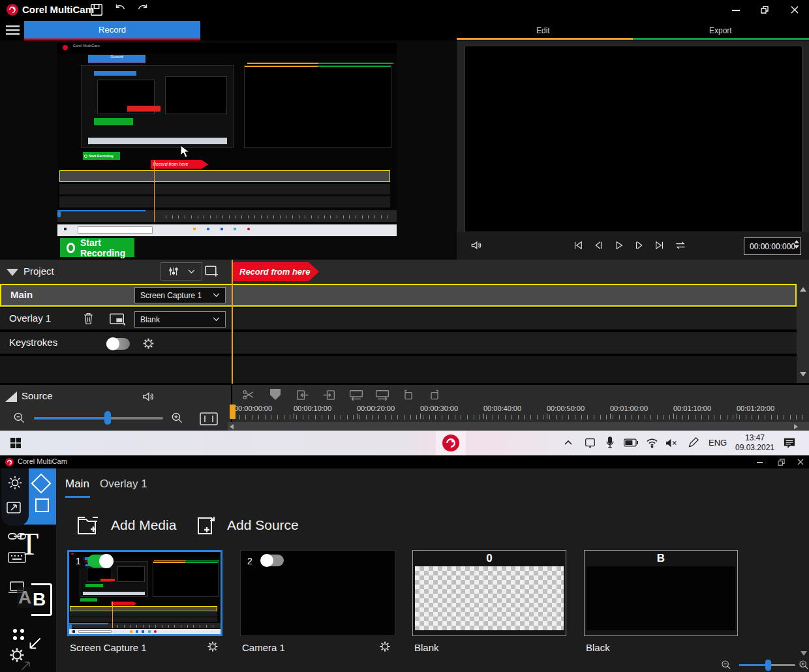  I want to click on ripple-right-icon, so click(382, 395).